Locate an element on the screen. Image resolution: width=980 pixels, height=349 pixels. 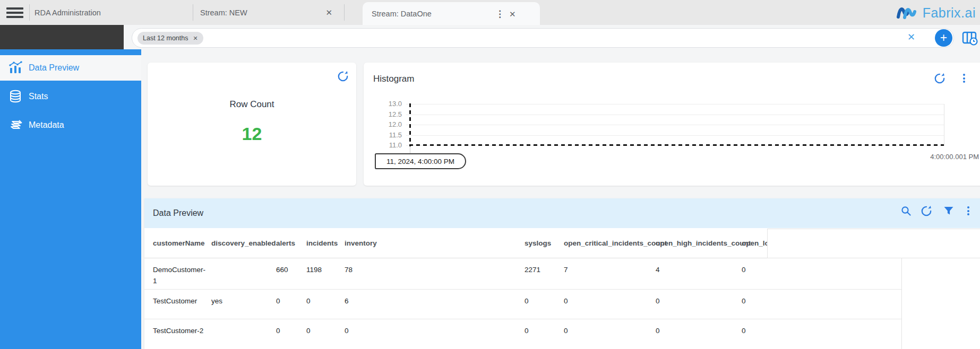
y-axis-tick-label: 12.0 is located at coordinates (390, 124).